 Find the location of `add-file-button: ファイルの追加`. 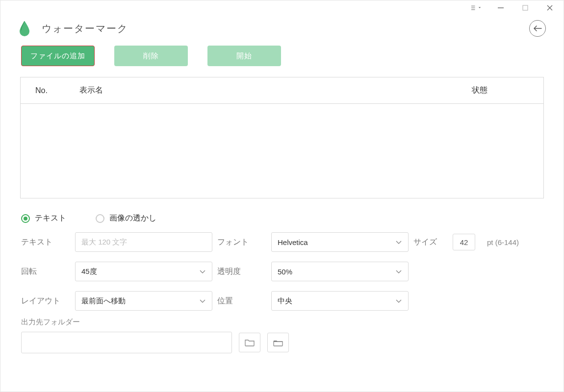

add-file-button: ファイルの追加 is located at coordinates (58, 56).